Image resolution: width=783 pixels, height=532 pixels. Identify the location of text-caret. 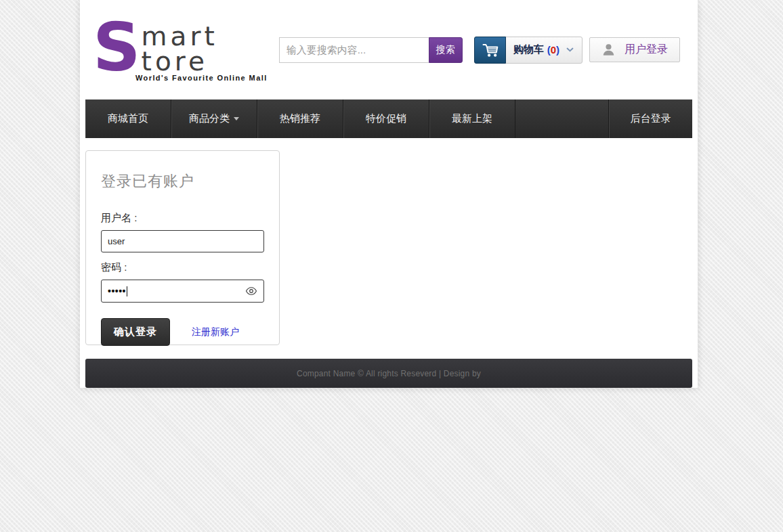
(127, 291).